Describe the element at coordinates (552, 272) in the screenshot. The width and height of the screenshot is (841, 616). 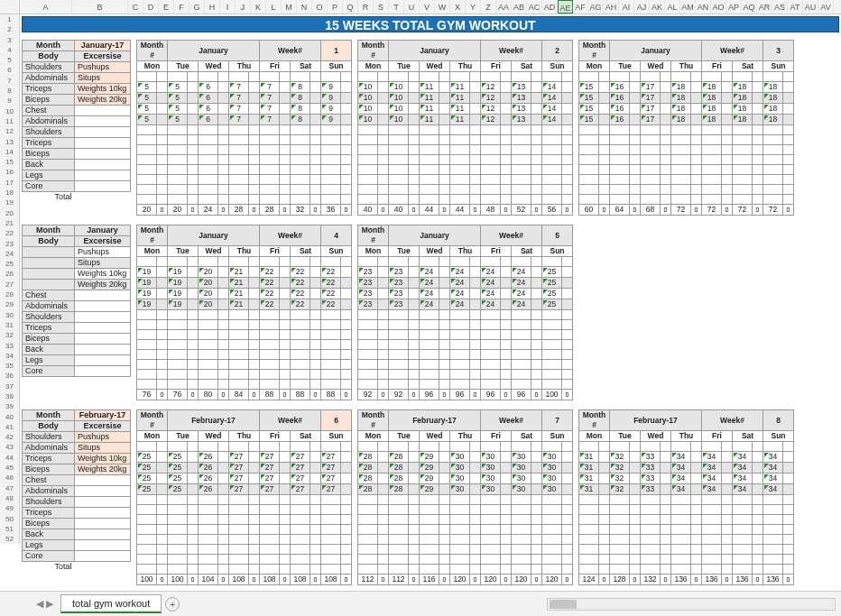
I see `value-cell: 25` at that location.